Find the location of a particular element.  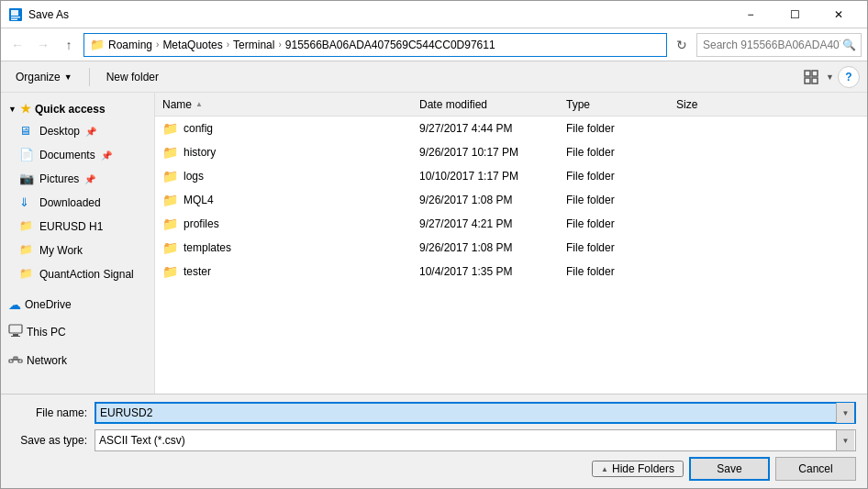

filetype-row: Save as type: ASCII Text (*.csv) ▼ is located at coordinates (434, 440).